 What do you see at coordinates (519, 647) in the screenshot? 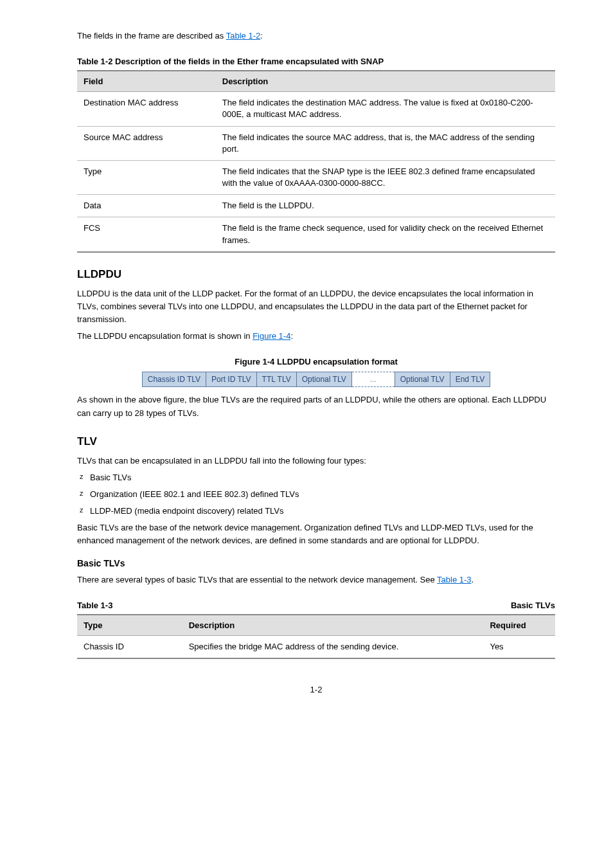
I see `table3-r0-r: Yes` at bounding box center [519, 647].